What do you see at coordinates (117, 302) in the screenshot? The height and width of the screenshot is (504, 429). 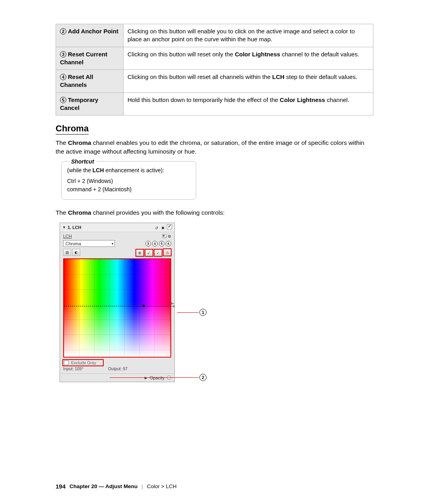 I see `lch-panel: ▼ 1. LCH ↺ ✖ LCH ⚙ Chroma▾ 3 4 5 6` at bounding box center [117, 302].